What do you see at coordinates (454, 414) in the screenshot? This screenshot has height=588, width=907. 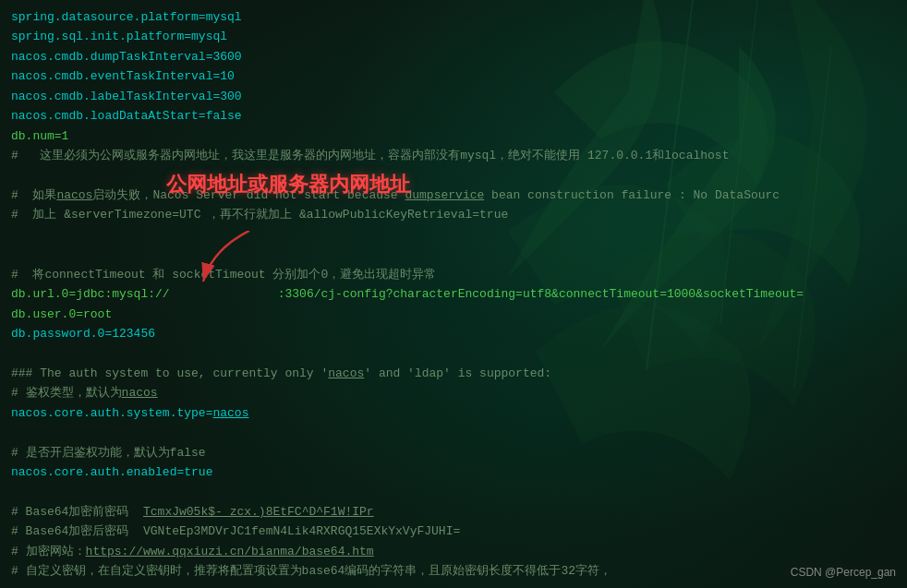 I see `line-21: nacos.core.auth.system.type=nacos` at bounding box center [454, 414].